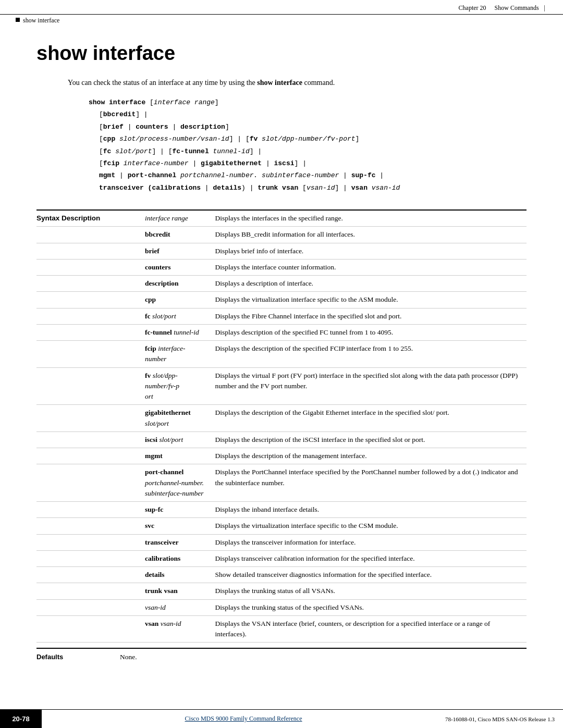 This screenshot has height=728, width=563. What do you see at coordinates (176, 418) in the screenshot?
I see `term-gigabitethernet: gigabitethernetslot/port` at bounding box center [176, 418].